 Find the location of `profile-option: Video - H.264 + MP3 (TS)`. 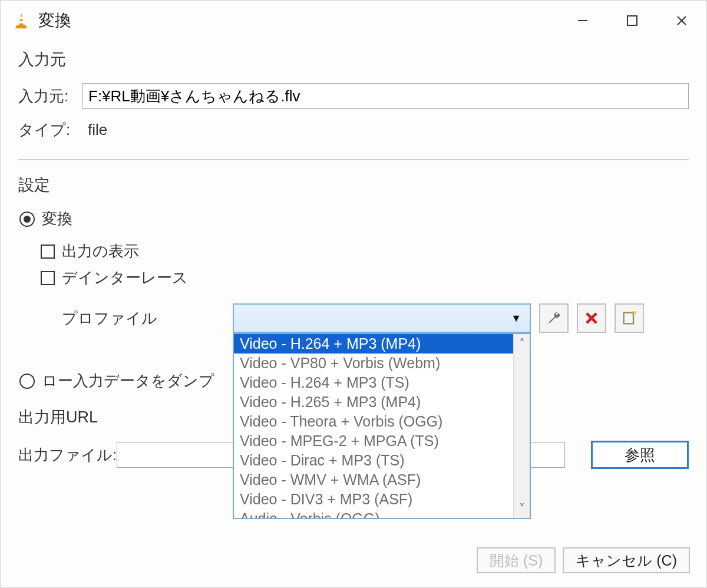

profile-option: Video - H.264 + MP3 (TS) is located at coordinates (374, 383).